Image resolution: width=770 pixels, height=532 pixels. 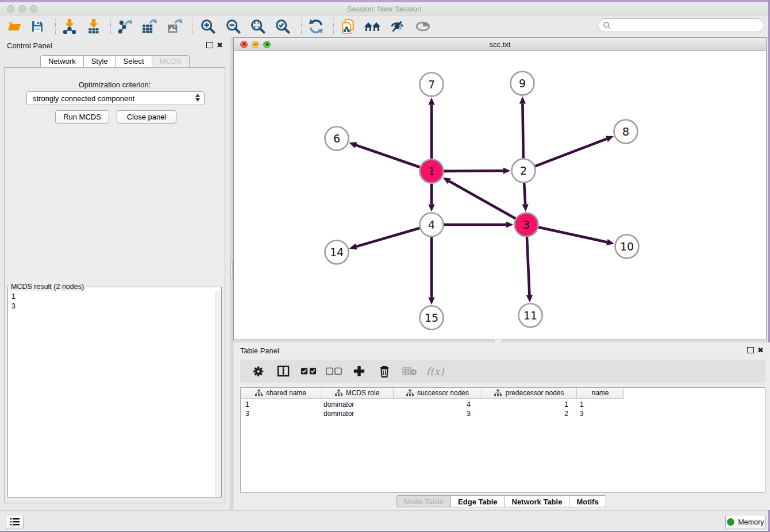 What do you see at coordinates (627, 246) in the screenshot?
I see `graph-node-label: 10` at bounding box center [627, 246].